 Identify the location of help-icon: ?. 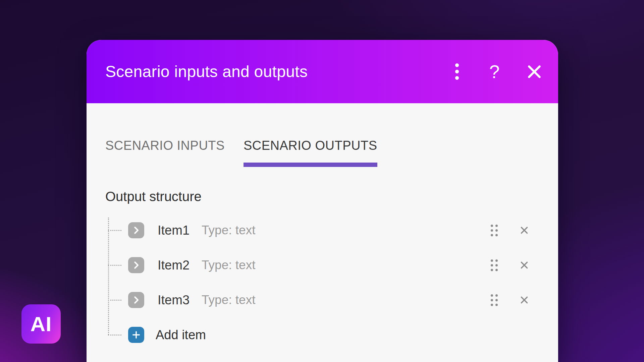
(494, 72).